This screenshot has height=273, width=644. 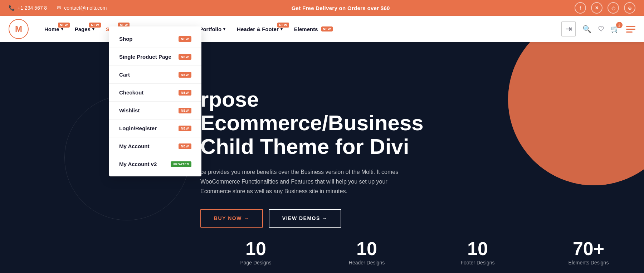 I want to click on nav-item-home: Home ▾ NEW, so click(x=54, y=29).